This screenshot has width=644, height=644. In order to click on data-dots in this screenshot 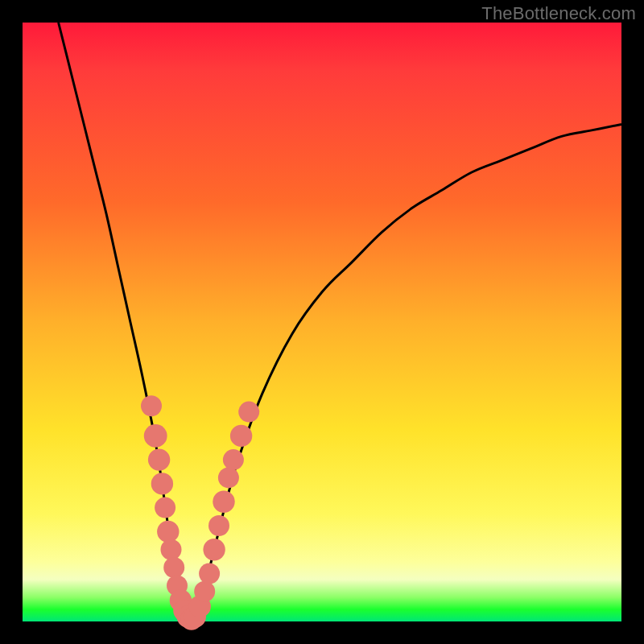, I will do `click(200, 513)`.